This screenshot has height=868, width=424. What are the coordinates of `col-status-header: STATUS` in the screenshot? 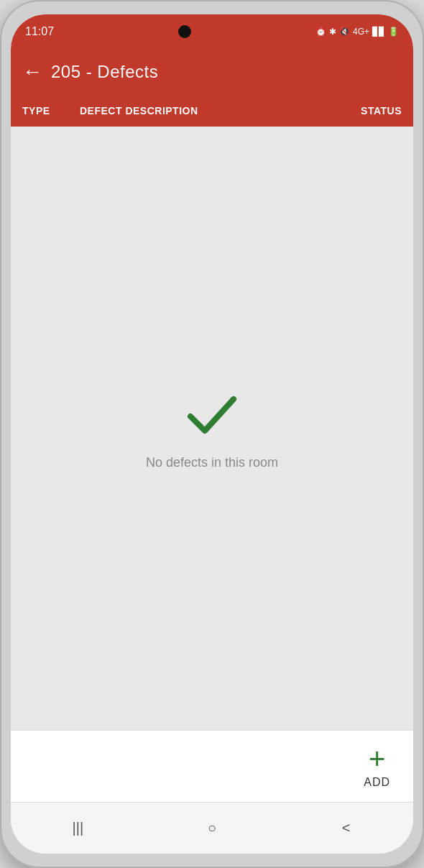 It's located at (373, 111).